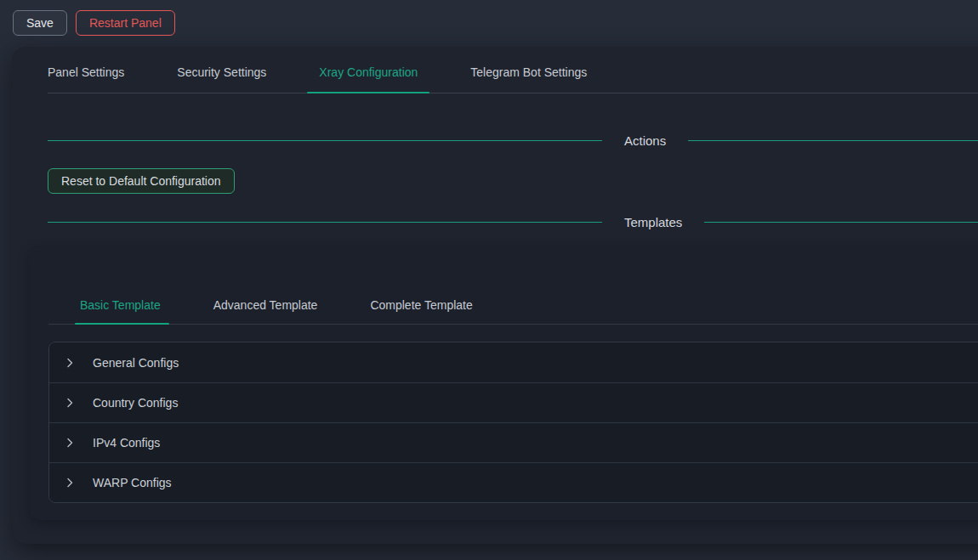 This screenshot has width=978, height=560. What do you see at coordinates (645, 141) in the screenshot?
I see `actions-section-title: Actions` at bounding box center [645, 141].